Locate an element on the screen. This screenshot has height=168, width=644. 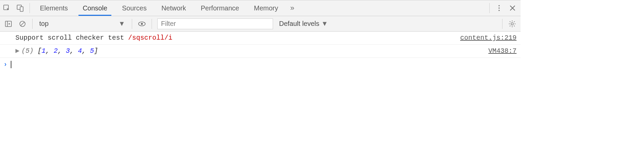
log-levels-selector: Default levels ▼ is located at coordinates (304, 24).